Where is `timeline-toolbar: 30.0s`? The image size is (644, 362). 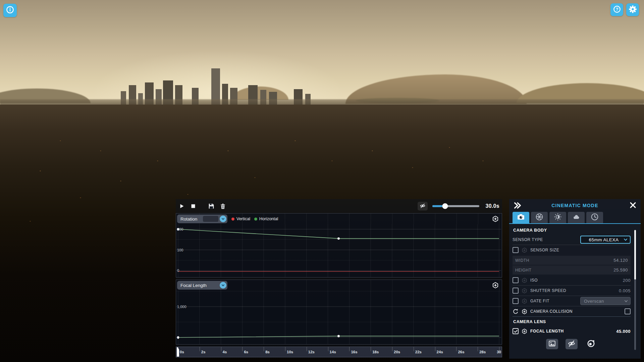
timeline-toolbar: 30.0s is located at coordinates (339, 206).